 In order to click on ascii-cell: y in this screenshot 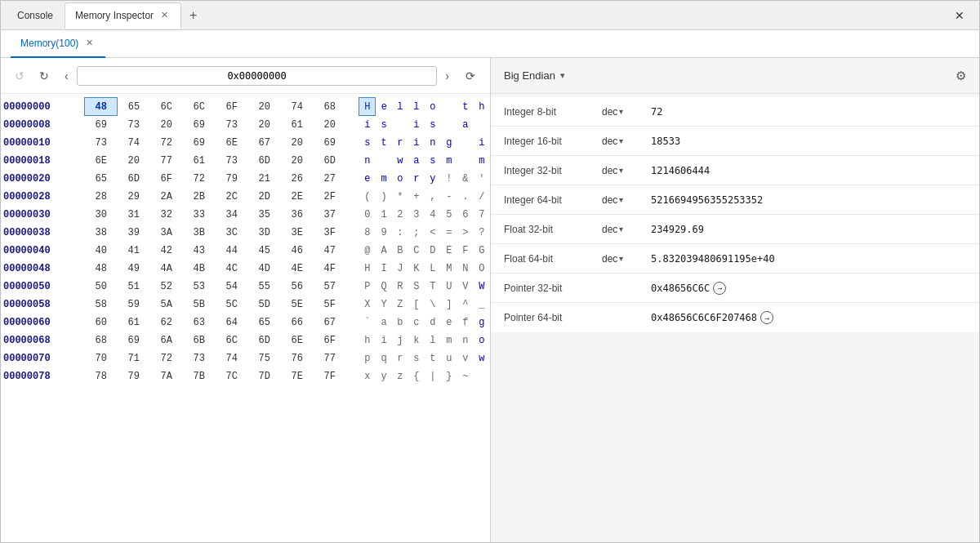, I will do `click(433, 179)`.